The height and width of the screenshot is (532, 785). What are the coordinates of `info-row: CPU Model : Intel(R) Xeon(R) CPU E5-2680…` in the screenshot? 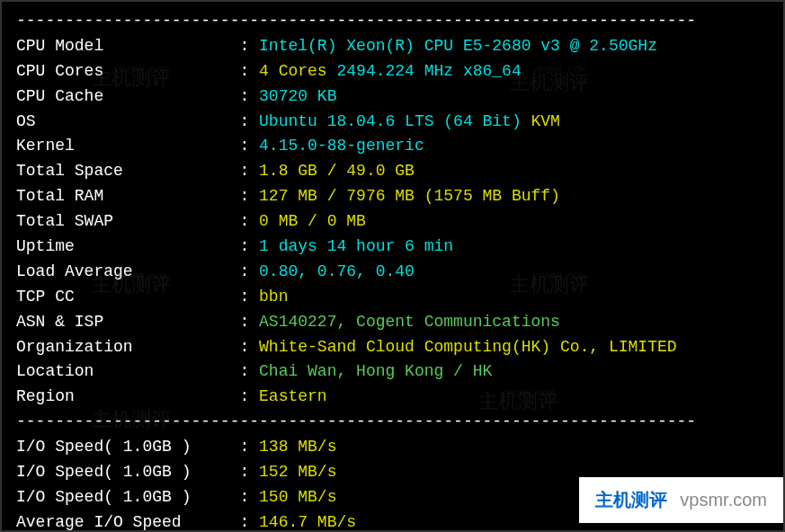 It's located at (392, 47).